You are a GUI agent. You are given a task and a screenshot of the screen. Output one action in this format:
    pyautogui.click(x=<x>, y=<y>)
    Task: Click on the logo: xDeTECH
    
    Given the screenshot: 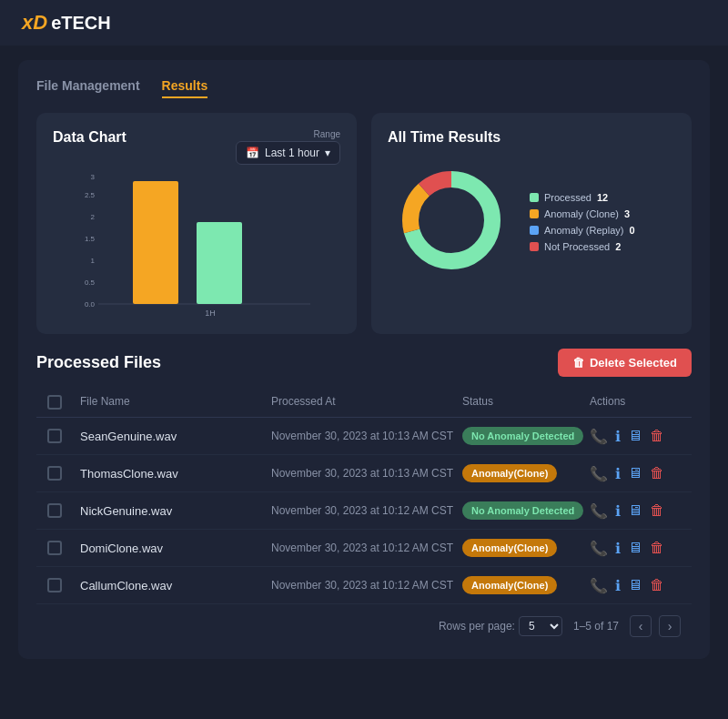 What is the action you would take?
    pyautogui.click(x=66, y=23)
    